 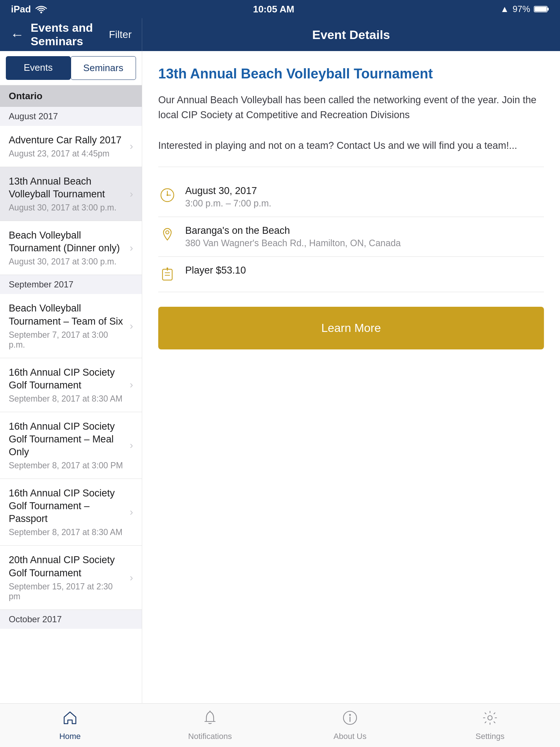 I want to click on event-location-row: Baranga's on the Beach 380 Van Wagner's …, so click(x=351, y=237).